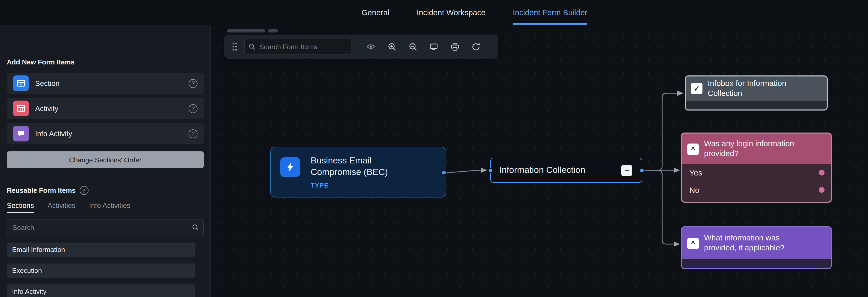 The width and height of the screenshot is (868, 297). I want to click on list-item: Email Information, so click(101, 249).